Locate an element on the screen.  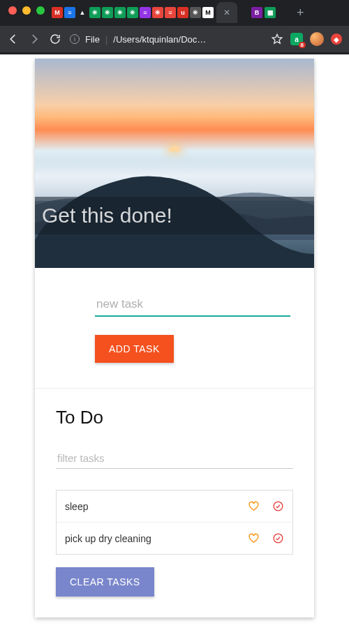
new-task-input is located at coordinates (193, 305).